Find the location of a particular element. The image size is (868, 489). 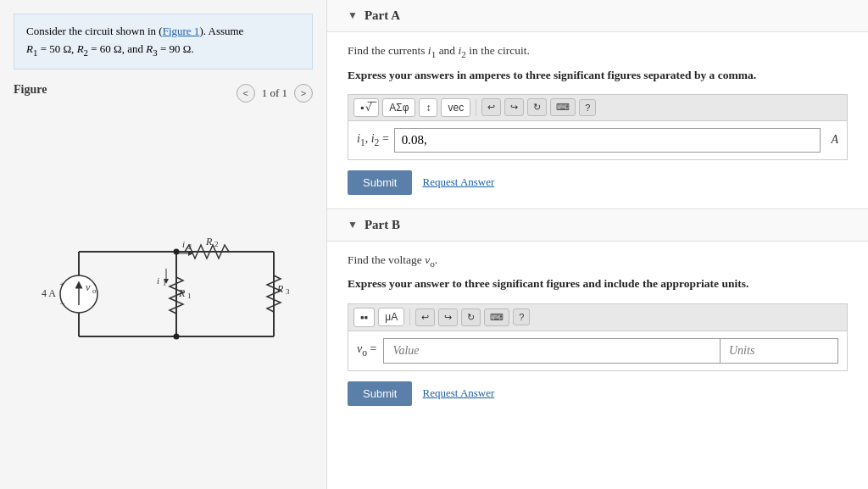

vec-button: vec is located at coordinates (456, 108).